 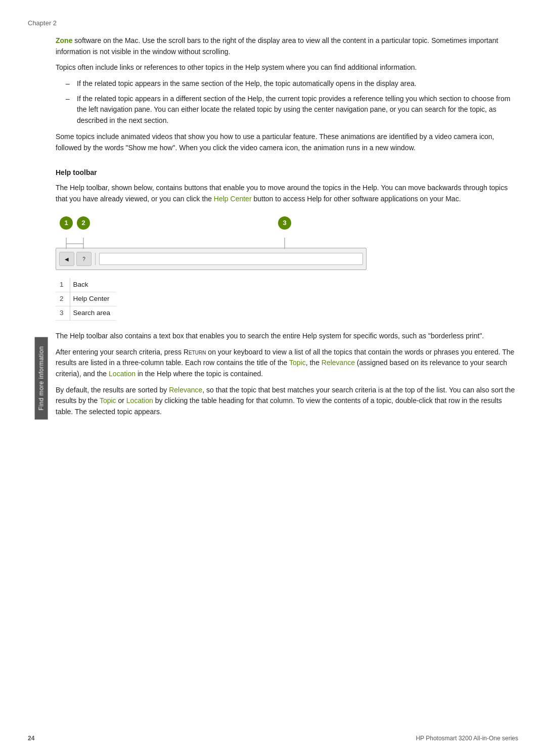 What do you see at coordinates (41, 378) in the screenshot?
I see `side-tab-label: Find more information` at bounding box center [41, 378].